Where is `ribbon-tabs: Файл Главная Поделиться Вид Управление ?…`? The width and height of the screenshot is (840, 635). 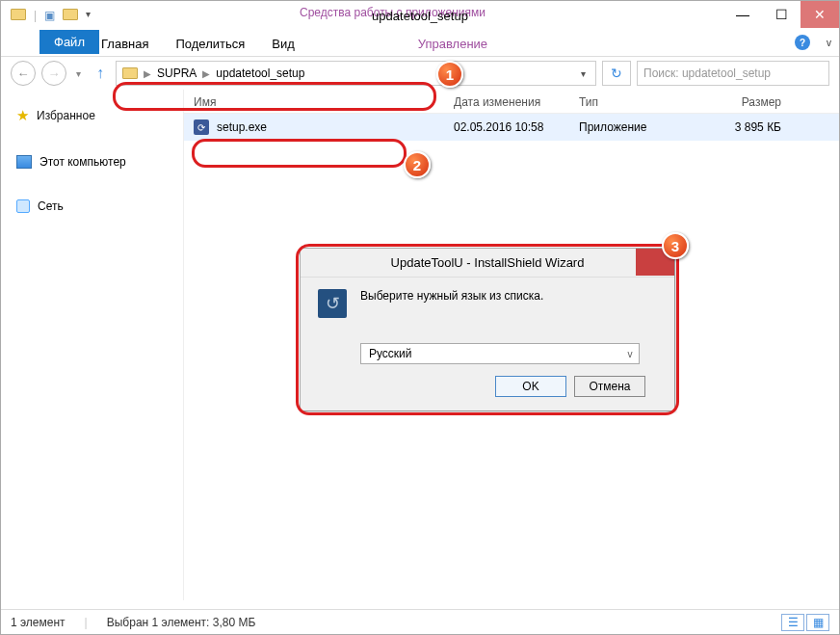
ribbon-tabs: Файл Главная Поделиться Вид Управление ?… is located at coordinates (420, 43).